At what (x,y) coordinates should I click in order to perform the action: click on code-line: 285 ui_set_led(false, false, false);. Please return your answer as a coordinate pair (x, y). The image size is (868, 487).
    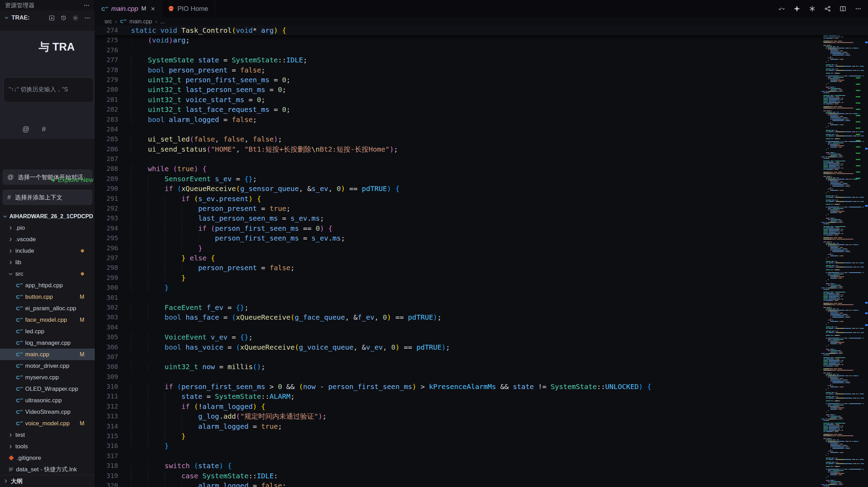
    Looking at the image, I should click on (482, 139).